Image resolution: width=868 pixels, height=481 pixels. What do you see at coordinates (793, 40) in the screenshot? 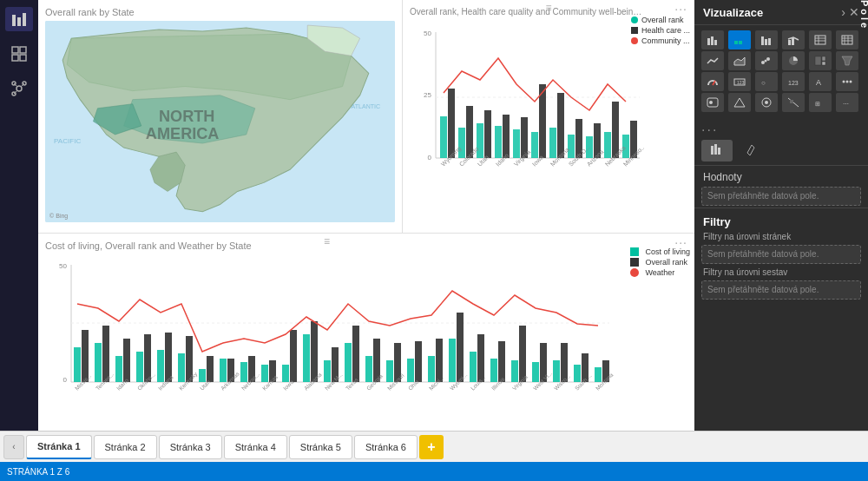
I see `viz-combo-chart` at bounding box center [793, 40].